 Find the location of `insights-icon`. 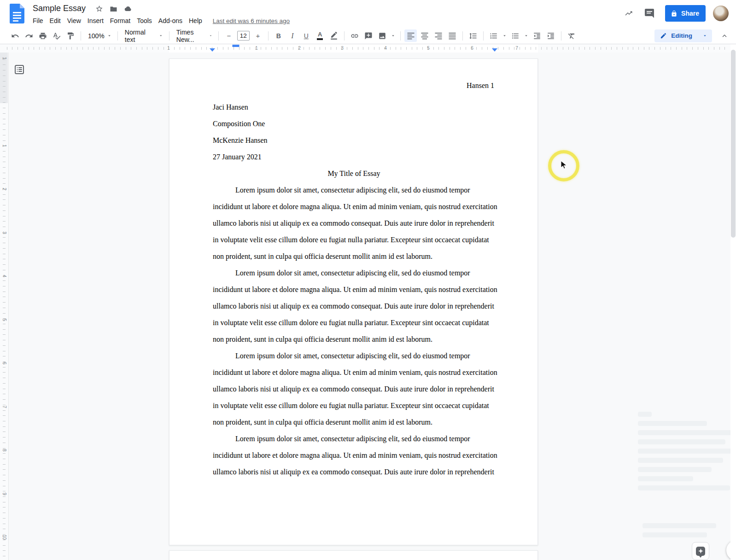

insights-icon is located at coordinates (629, 13).